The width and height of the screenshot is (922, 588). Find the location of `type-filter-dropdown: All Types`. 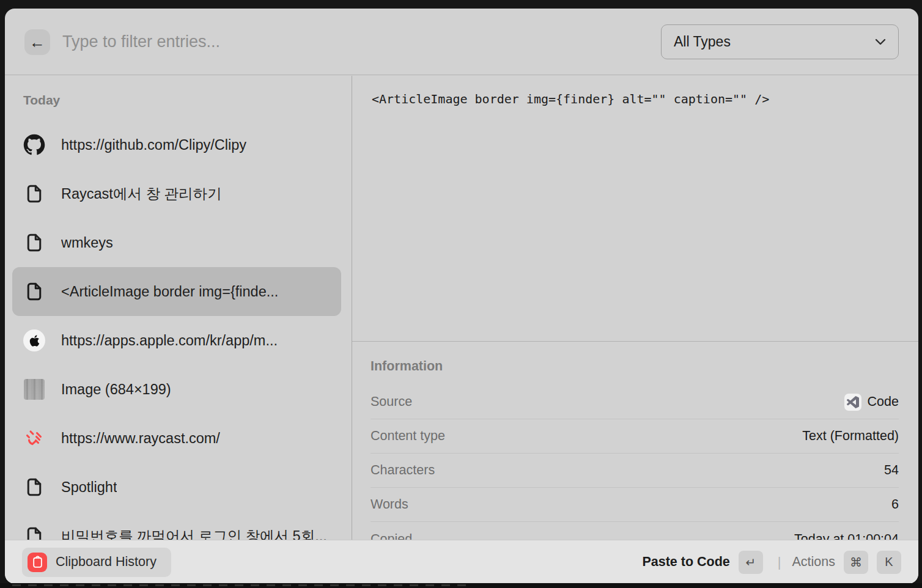

type-filter-dropdown: All Types is located at coordinates (780, 42).